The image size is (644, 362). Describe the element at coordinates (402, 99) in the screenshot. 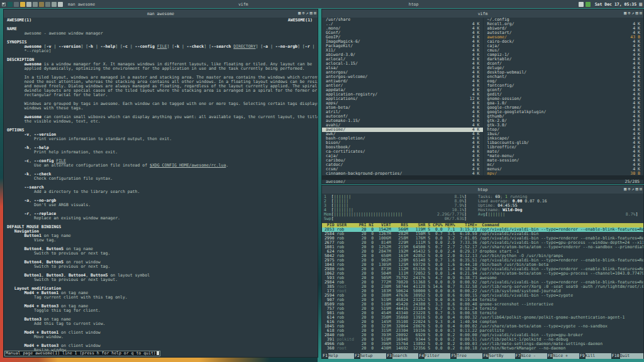

I see `file-row: applications/12 K` at that location.